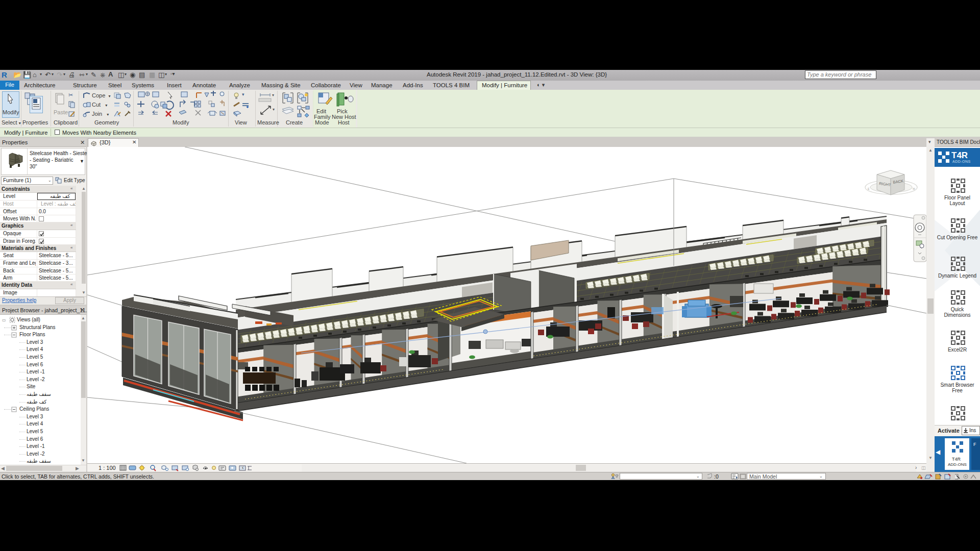 This screenshot has width=980, height=551. I want to click on svg-text: E, so click(869, 189).